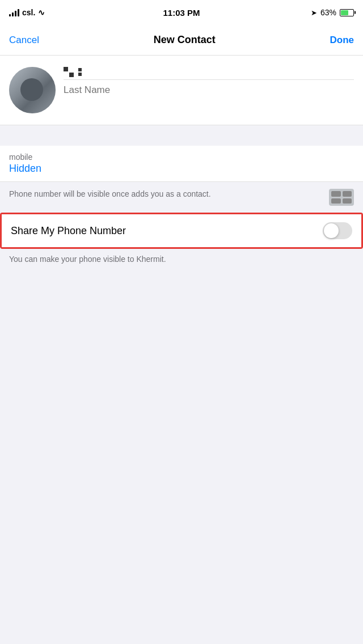  Describe the element at coordinates (182, 12) in the screenshot. I see `status-bar: csl. ∿ 11:03 PM ➤ 63%` at that location.